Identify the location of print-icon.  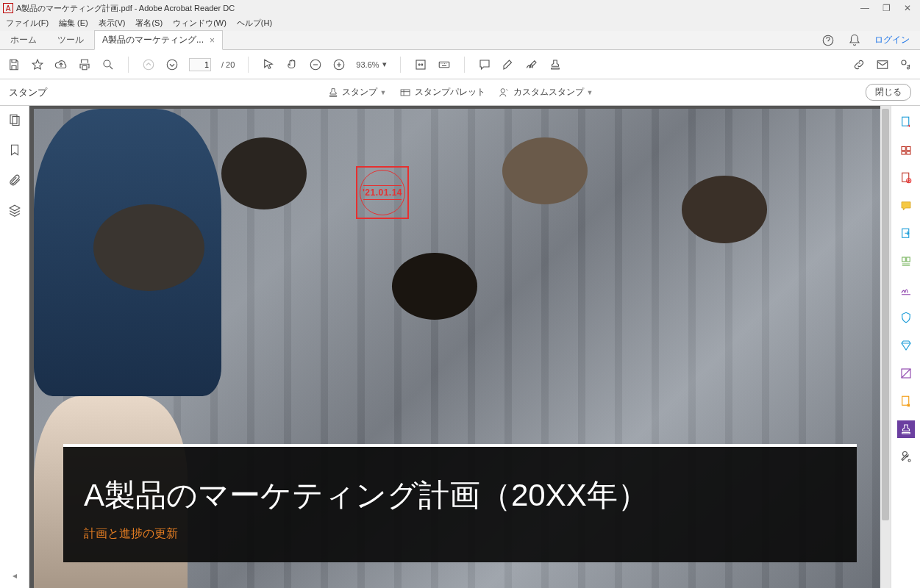
(85, 65).